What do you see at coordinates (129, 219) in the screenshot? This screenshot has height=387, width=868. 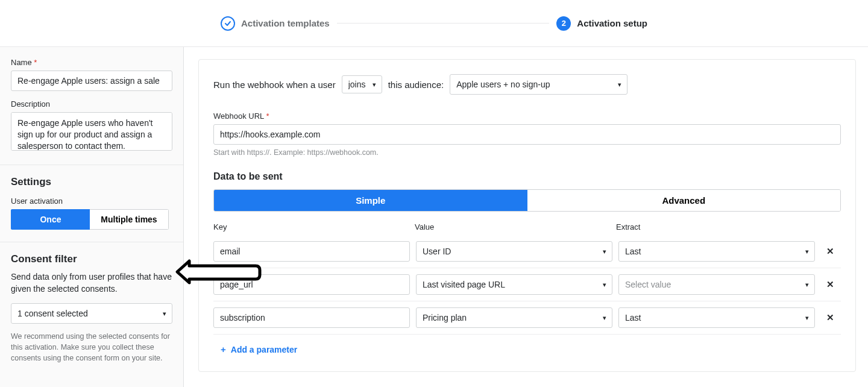 I see `seg-multiple-button: Multiple times` at bounding box center [129, 219].